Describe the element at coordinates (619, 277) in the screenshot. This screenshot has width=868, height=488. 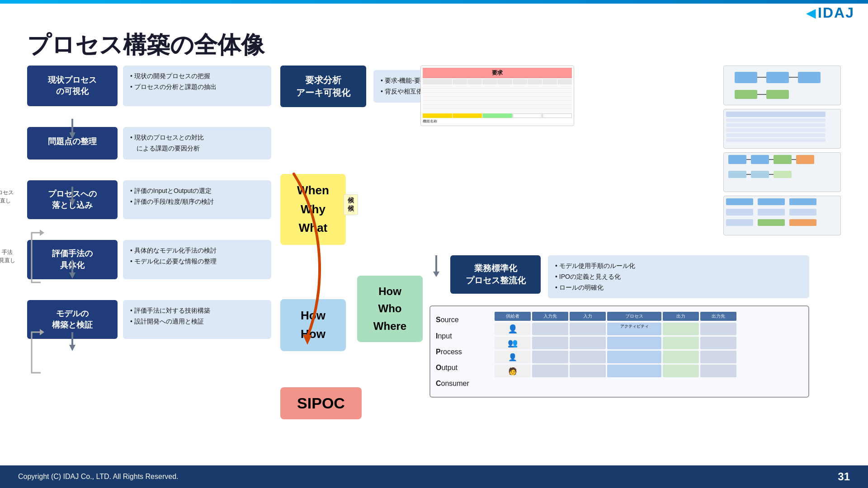
I see `gyomu-row: 業務標準化プロセス整流化 • モデル使用手順のルール化 • IPOの定義と見える…` at that location.